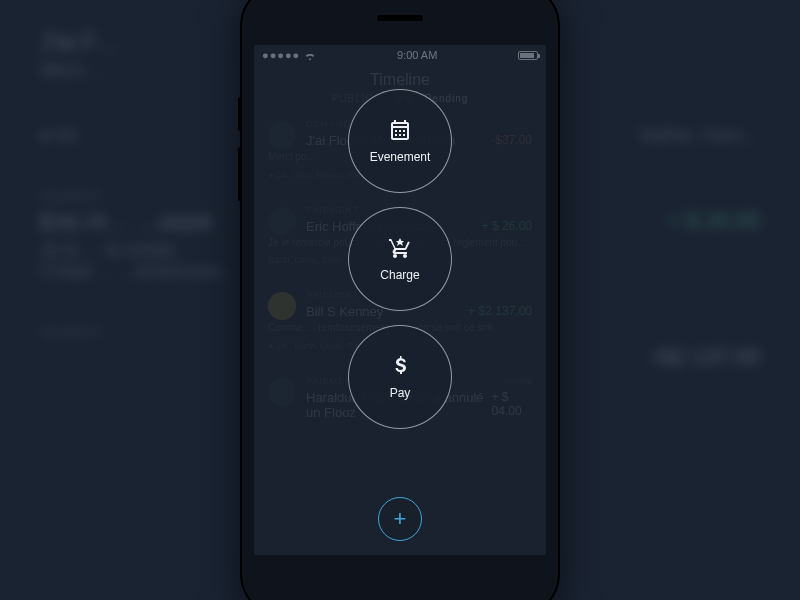 The height and width of the screenshot is (600, 800). Describe the element at coordinates (400, 157) in the screenshot. I see `action-label: Evenement` at that location.